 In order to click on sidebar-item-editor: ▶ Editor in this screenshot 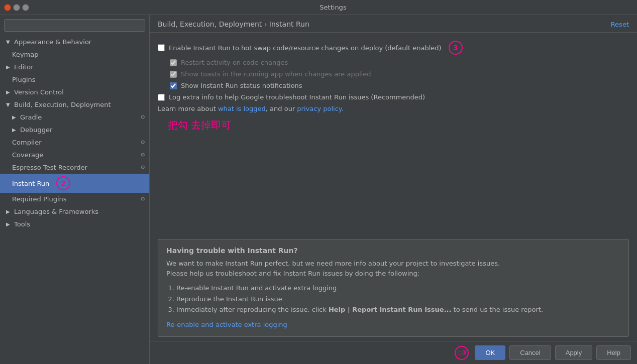, I will do `click(74, 67)`.